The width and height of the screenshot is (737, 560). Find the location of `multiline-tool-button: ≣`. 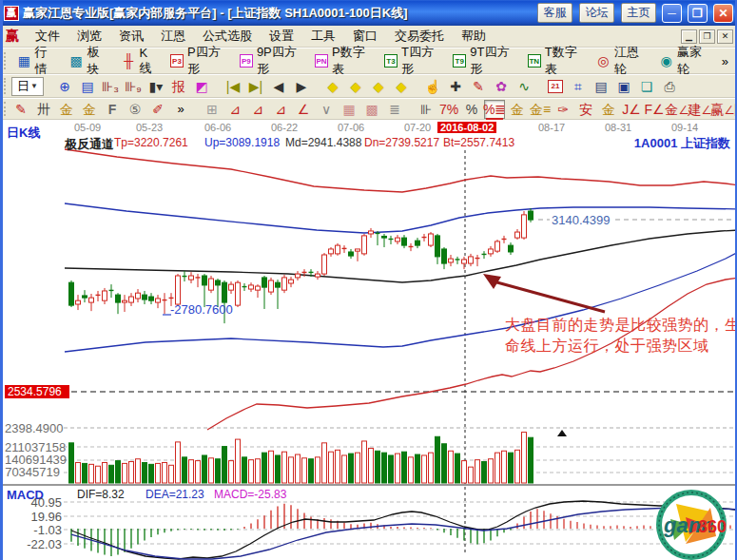

multiline-tool-button: ≣ is located at coordinates (395, 109).